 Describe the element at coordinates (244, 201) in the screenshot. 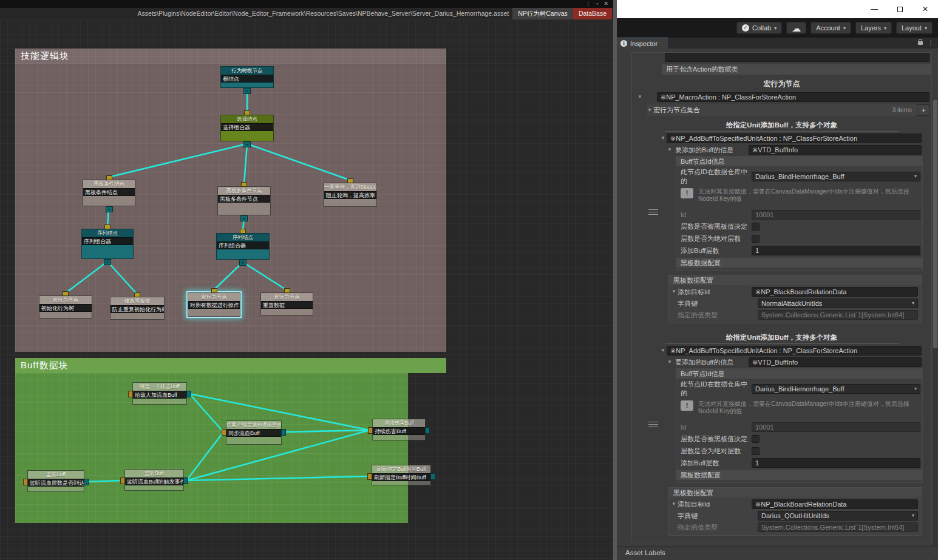

I see `graph-node: 黑板多条件节点黑板多条件节点` at that location.